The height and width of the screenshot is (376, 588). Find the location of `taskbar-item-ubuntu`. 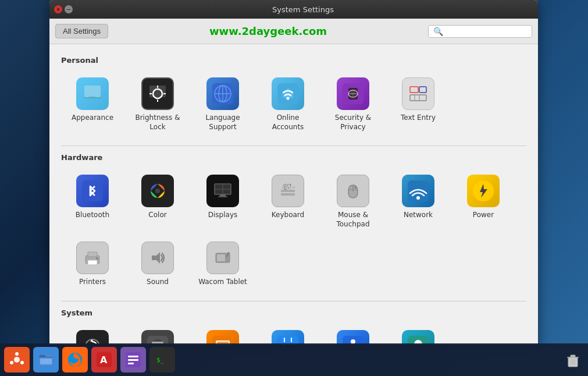

taskbar-item-ubuntu is located at coordinates (17, 360).